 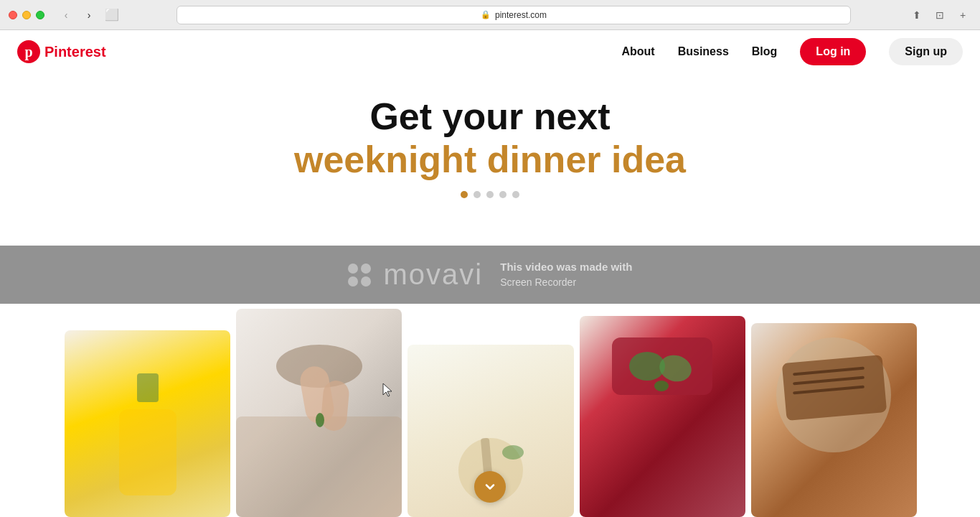 What do you see at coordinates (77, 15) in the screenshot?
I see `browser-nav-buttons: ‹ ›` at bounding box center [77, 15].